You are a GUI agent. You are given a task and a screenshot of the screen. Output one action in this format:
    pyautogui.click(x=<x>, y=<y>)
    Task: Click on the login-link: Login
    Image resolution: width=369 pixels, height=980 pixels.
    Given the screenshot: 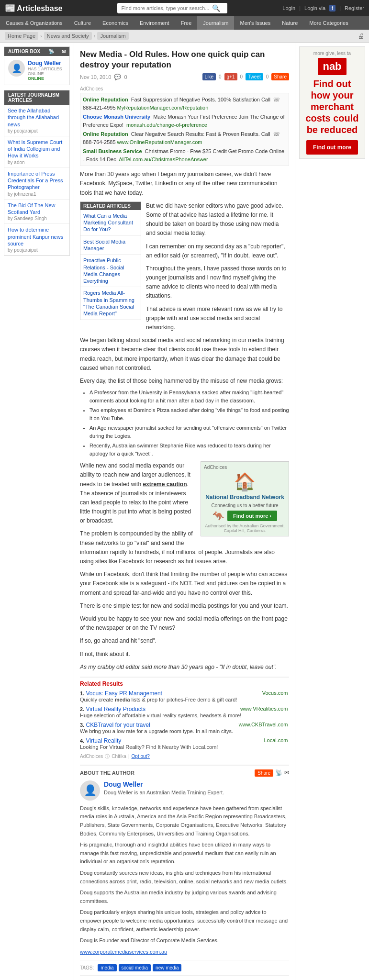 What is the action you would take?
    pyautogui.click(x=289, y=8)
    